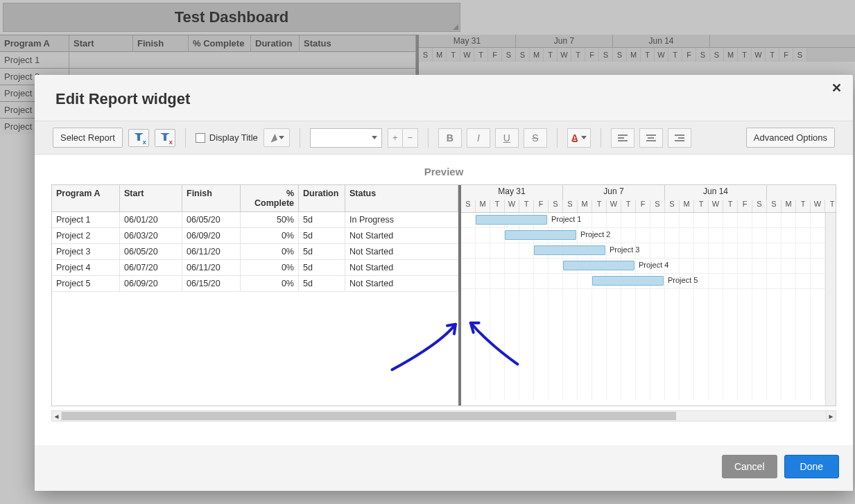 This screenshot has height=504, width=855. What do you see at coordinates (450, 138) in the screenshot?
I see `bold-button: B` at bounding box center [450, 138].